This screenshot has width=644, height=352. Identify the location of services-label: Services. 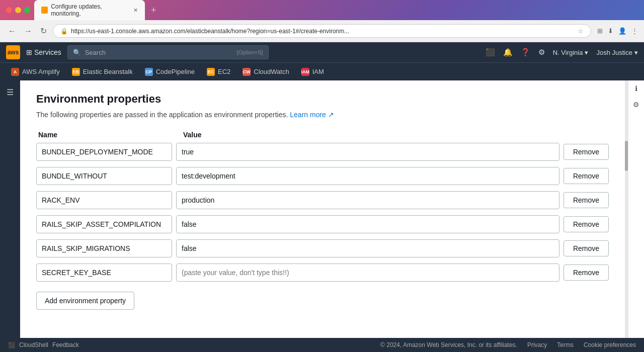
(48, 52).